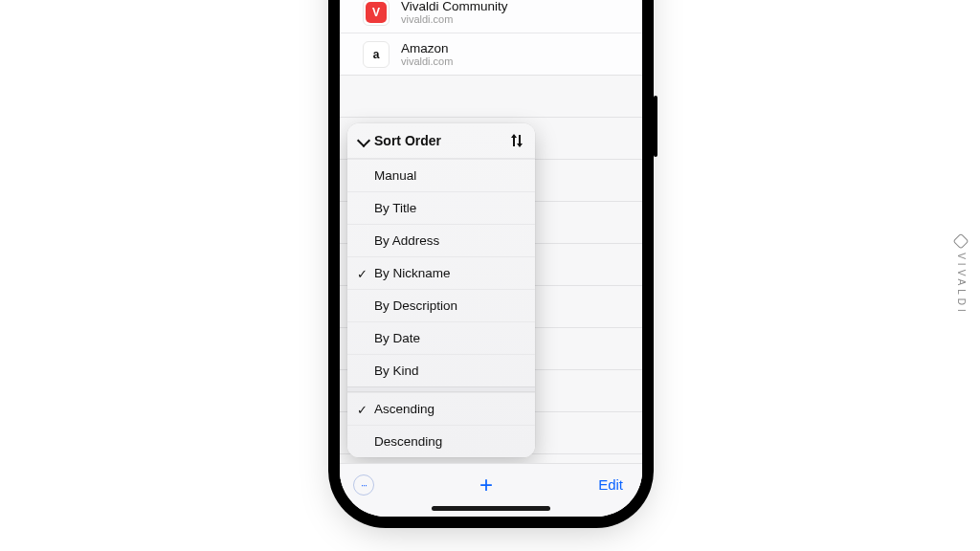 This screenshot has height=551, width=980. Describe the element at coordinates (408, 442) in the screenshot. I see `option-label: Descending` at that location.